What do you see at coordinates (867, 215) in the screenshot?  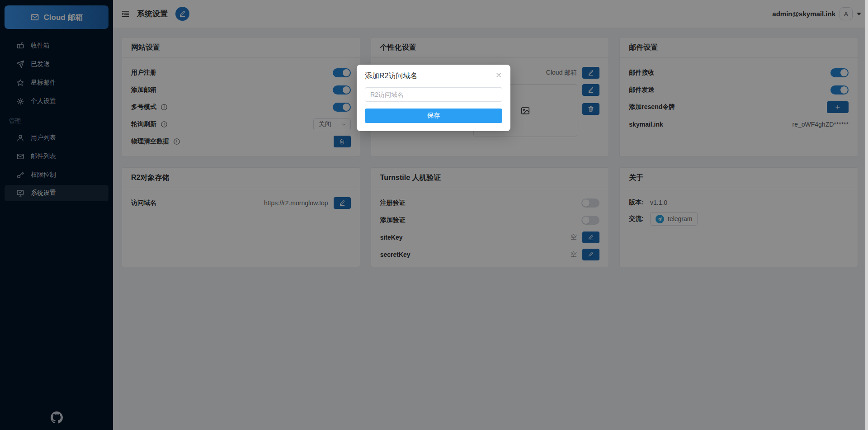 I see `scrollbar` at bounding box center [867, 215].